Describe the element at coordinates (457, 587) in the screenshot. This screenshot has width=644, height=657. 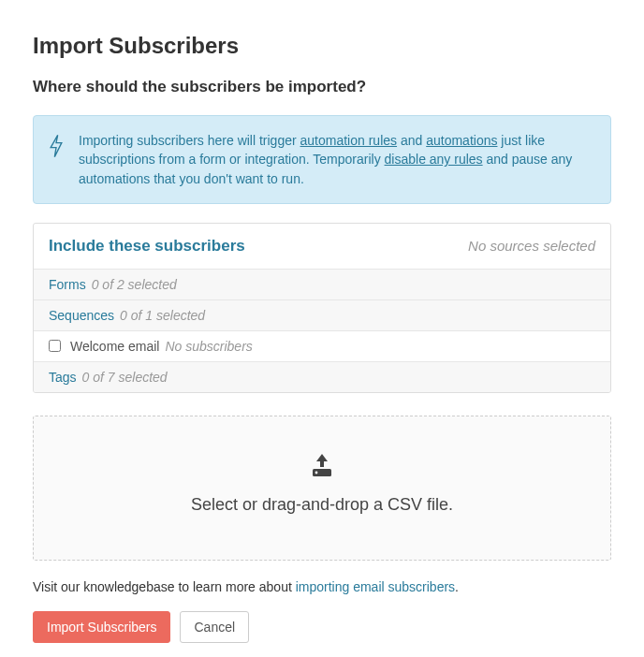
I see `help-text-after: .` at that location.